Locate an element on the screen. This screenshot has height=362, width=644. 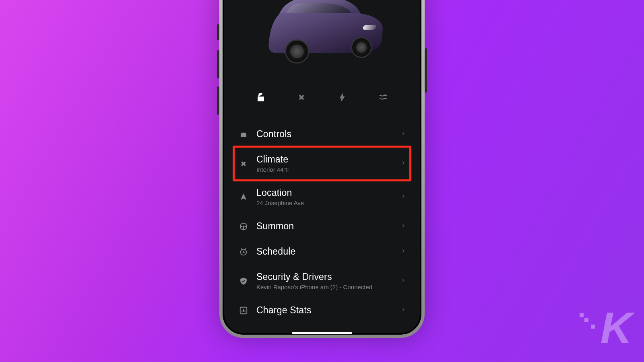
phone-mute-switch is located at coordinates (218, 32).